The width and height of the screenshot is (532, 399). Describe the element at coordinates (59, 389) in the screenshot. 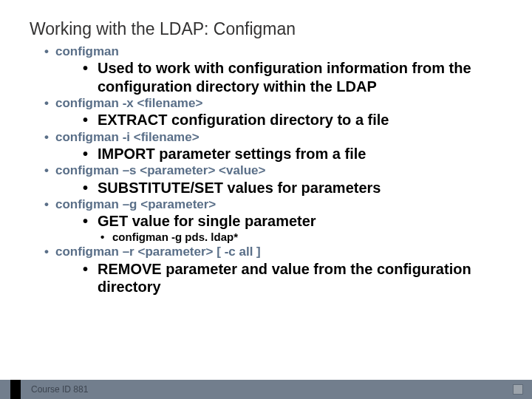

I see `footer-text: Course ID 881` at that location.